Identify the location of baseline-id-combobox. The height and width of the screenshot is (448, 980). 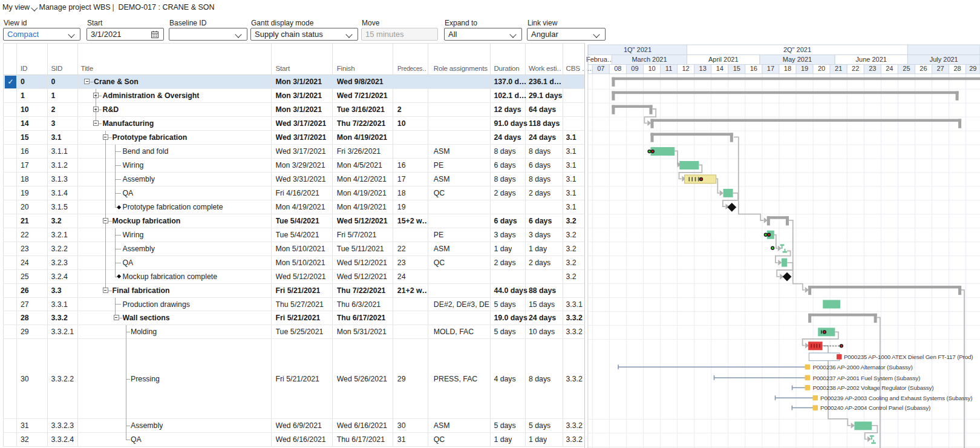
(208, 34).